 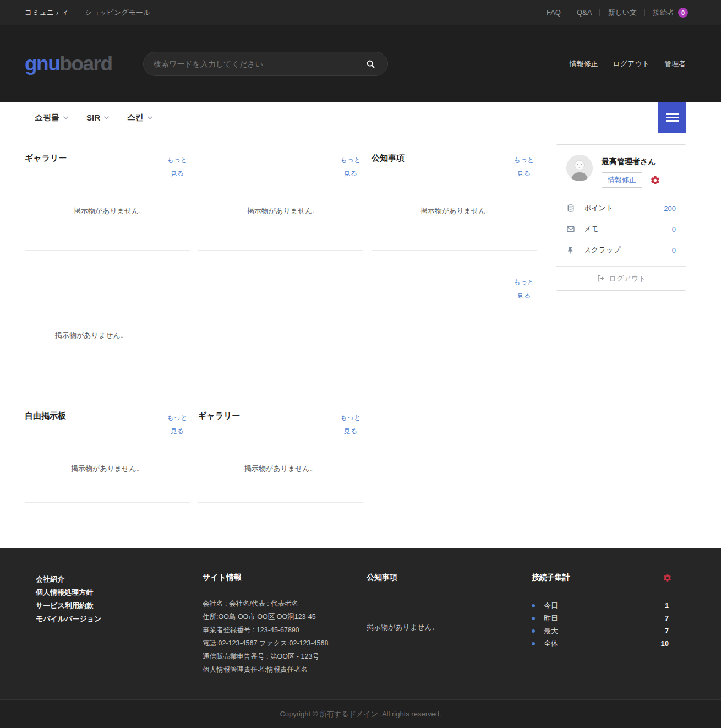 What do you see at coordinates (621, 229) in the screenshot?
I see `memo-row: メモ 0` at bounding box center [621, 229].